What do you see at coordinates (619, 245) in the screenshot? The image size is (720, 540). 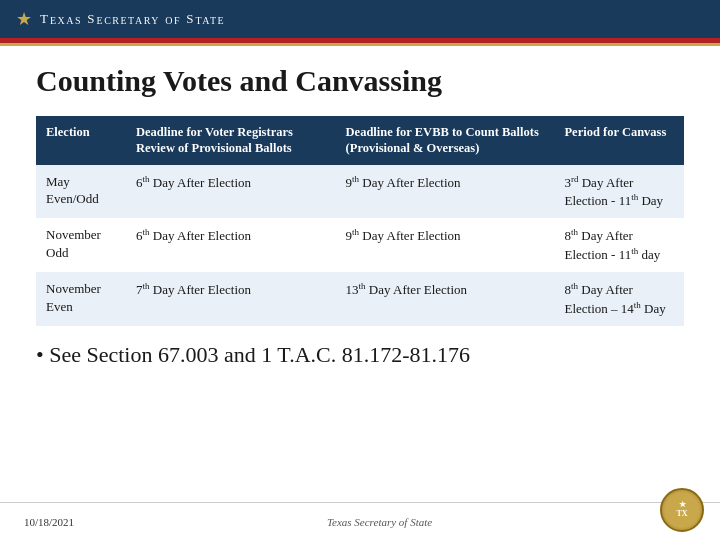 I see `canvass-period-cell: 8th Day After Election - 11th day` at bounding box center [619, 245].